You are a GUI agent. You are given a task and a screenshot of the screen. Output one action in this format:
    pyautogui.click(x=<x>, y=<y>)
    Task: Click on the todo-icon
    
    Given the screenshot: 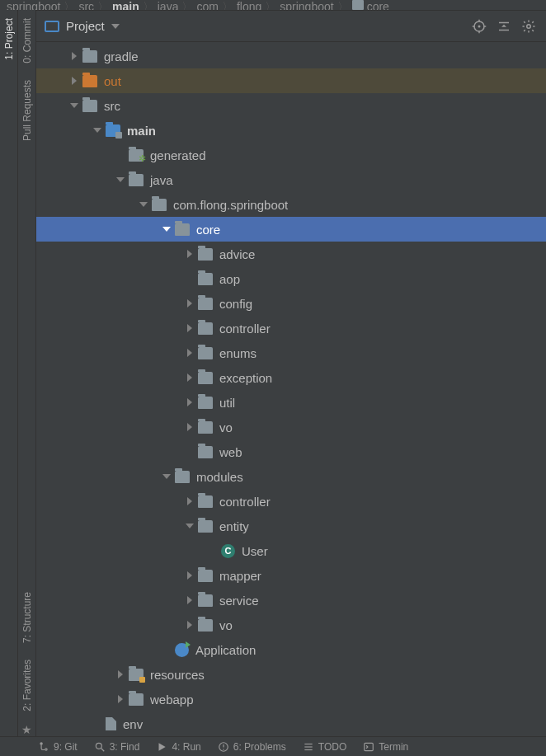 What is the action you would take?
    pyautogui.click(x=308, y=747)
    